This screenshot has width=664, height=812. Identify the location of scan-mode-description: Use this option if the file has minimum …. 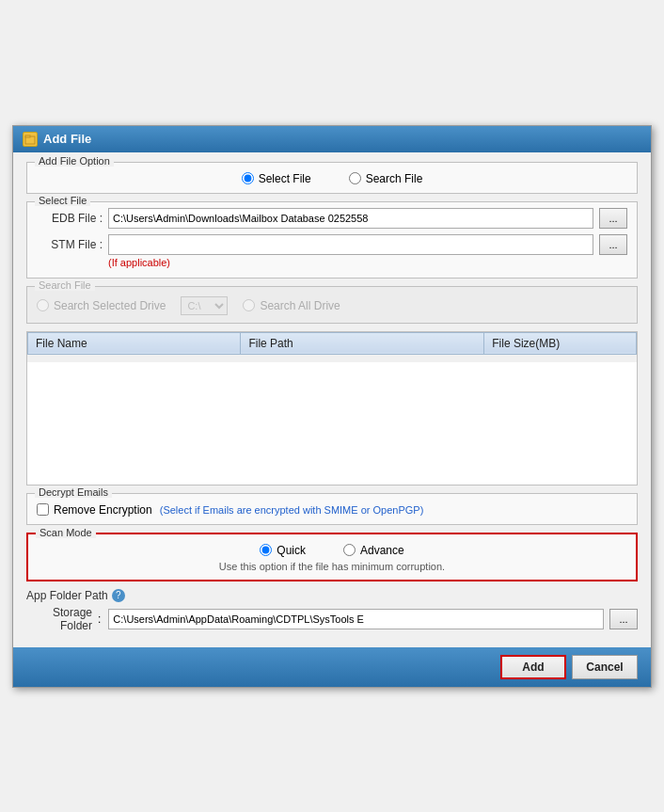
(332, 566).